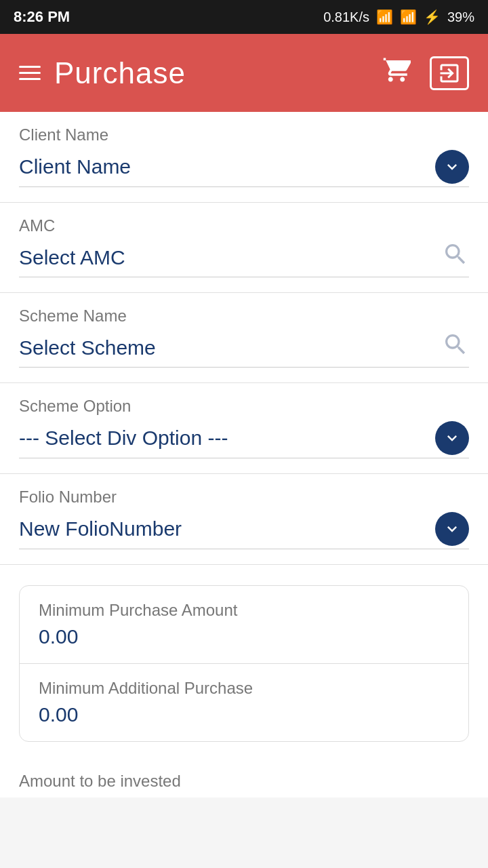 The image size is (488, 868). What do you see at coordinates (87, 348) in the screenshot?
I see `scheme-name-placeholder: Select Scheme` at bounding box center [87, 348].